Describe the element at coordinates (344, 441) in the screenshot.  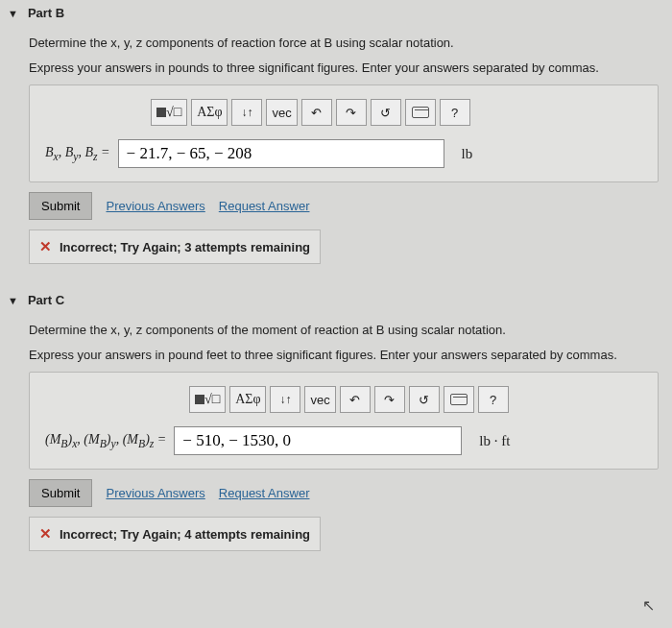
I see `part-c-input-row: (MB)x, (MB)y, (MB)z = lb · ft` at that location.